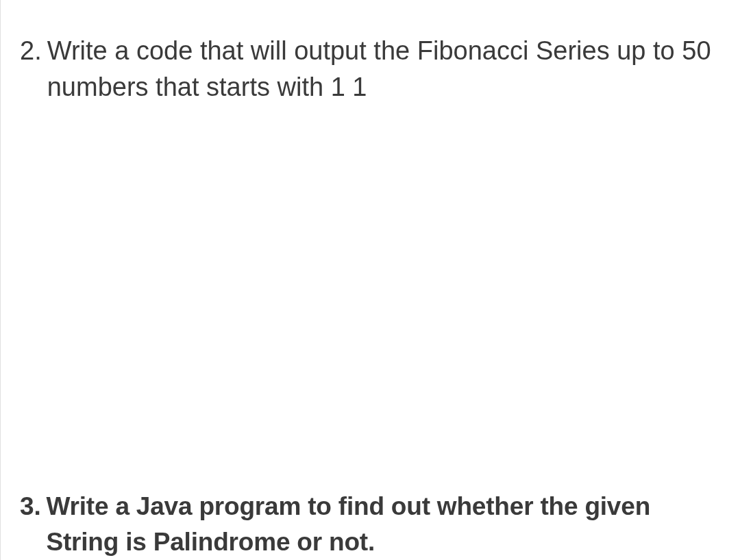 Image resolution: width=740 pixels, height=560 pixels. I want to click on question-text: Write a code that will output the Fibona…, so click(384, 69).